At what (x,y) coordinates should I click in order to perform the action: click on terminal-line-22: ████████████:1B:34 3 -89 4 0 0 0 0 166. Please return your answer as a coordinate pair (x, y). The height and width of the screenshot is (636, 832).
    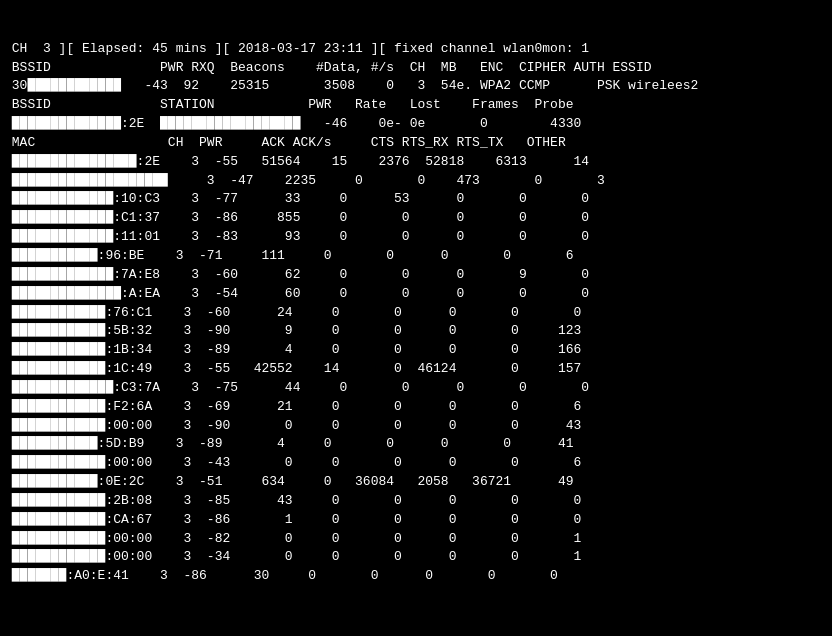
    Looking at the image, I should click on (416, 350).